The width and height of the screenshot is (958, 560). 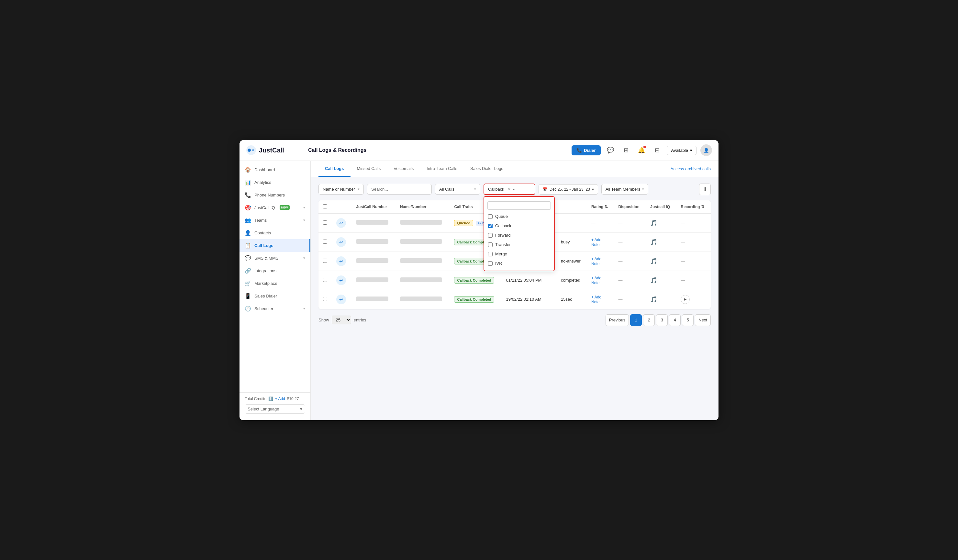 What do you see at coordinates (369, 169) in the screenshot?
I see `tab-missed-calls: Missed Calls` at bounding box center [369, 169].